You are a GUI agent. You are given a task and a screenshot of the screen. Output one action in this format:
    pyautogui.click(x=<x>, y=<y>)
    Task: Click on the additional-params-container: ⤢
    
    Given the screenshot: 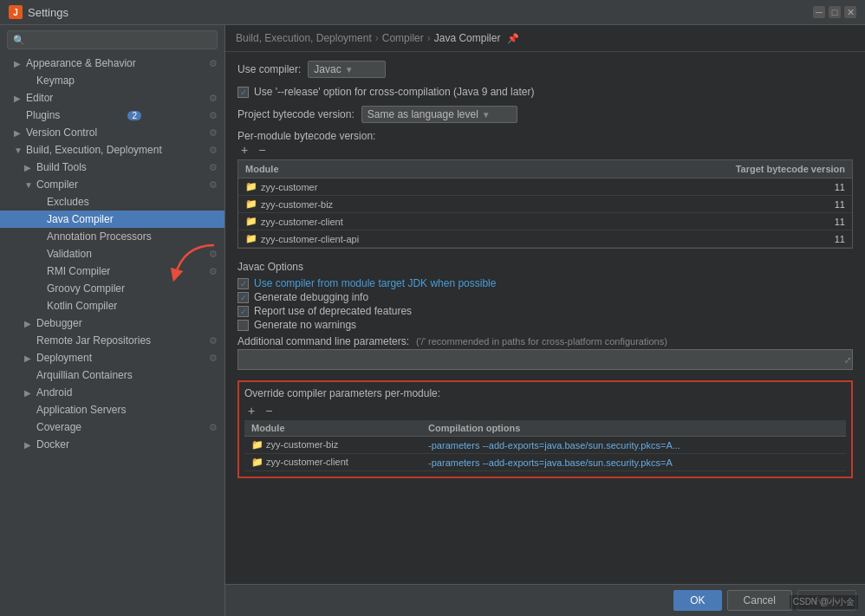 What is the action you would take?
    pyautogui.click(x=545, y=360)
    